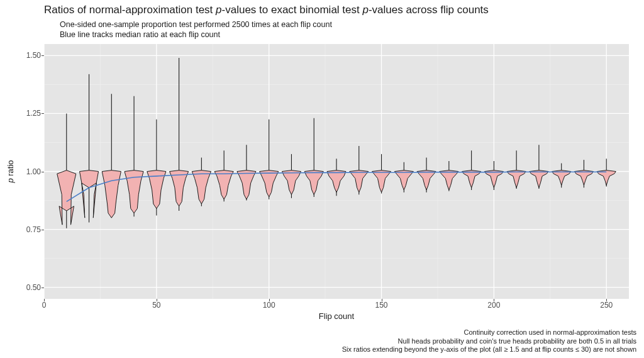 The height and width of the screenshot is (358, 644). What do you see at coordinates (156, 305) in the screenshot?
I see `x-tick-label: 50` at bounding box center [156, 305].